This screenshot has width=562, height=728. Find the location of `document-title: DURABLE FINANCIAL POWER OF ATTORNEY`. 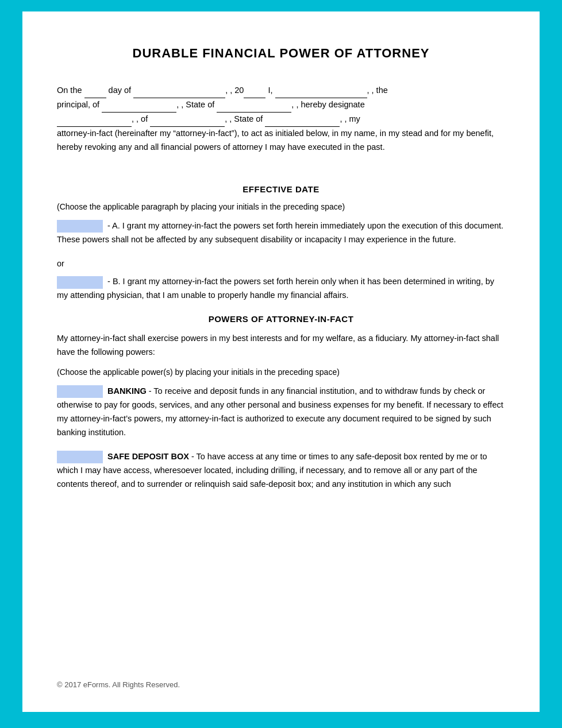

document-title: DURABLE FINANCIAL POWER OF ATTORNEY is located at coordinates (281, 53).